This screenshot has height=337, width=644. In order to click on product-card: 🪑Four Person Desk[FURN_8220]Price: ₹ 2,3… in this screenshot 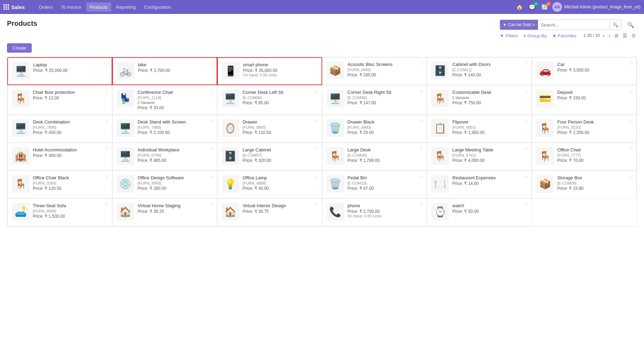, I will do `click(584, 129)`.